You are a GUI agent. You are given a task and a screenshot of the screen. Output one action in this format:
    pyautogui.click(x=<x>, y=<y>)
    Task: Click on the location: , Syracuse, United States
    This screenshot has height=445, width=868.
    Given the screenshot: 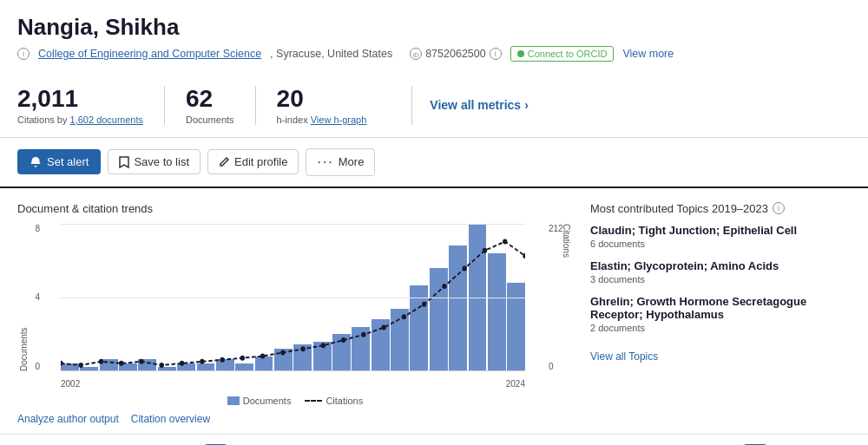 What is the action you would take?
    pyautogui.click(x=332, y=54)
    